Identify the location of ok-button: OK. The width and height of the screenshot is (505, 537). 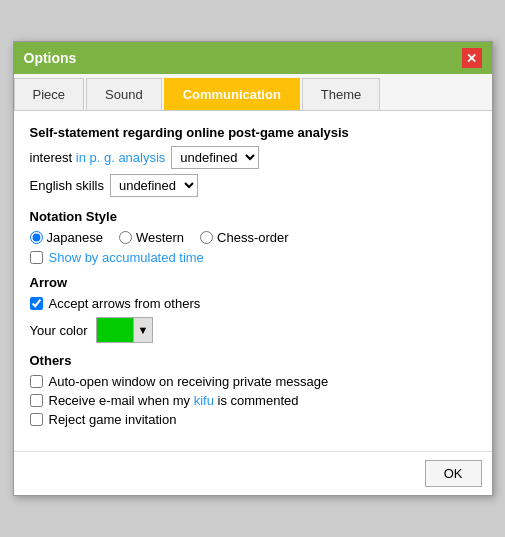
(454, 474).